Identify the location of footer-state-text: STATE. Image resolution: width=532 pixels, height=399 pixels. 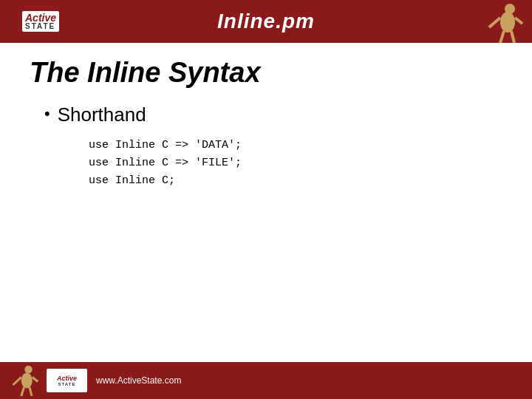
(67, 384).